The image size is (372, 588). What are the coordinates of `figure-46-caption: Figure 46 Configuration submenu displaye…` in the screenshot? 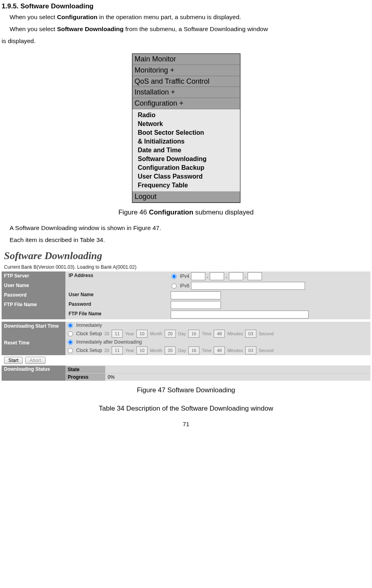 It's located at (186, 212).